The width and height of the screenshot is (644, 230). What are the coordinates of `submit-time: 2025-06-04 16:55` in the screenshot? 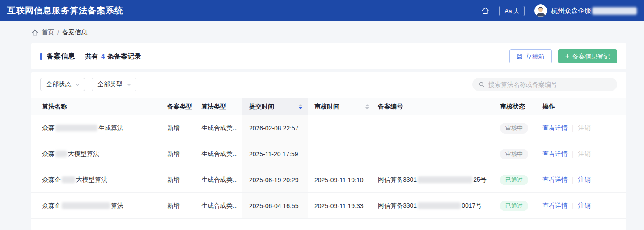 It's located at (275, 205).